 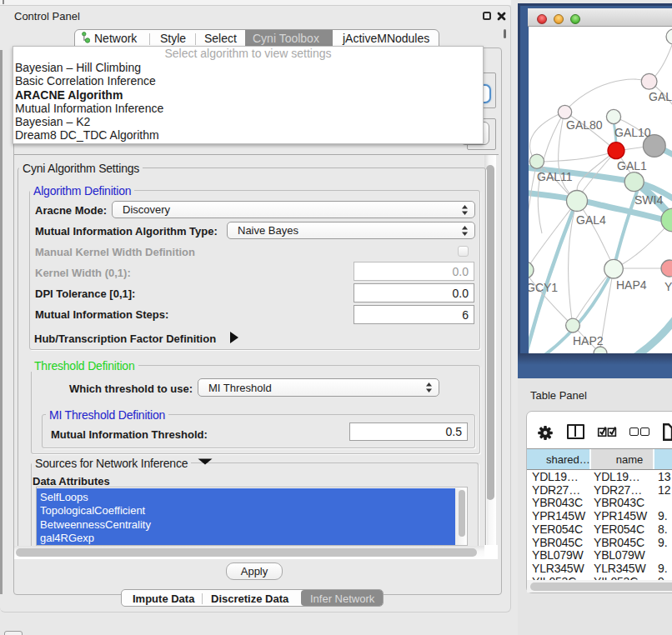 I want to click on svg-text: GAL, so click(x=660, y=97).